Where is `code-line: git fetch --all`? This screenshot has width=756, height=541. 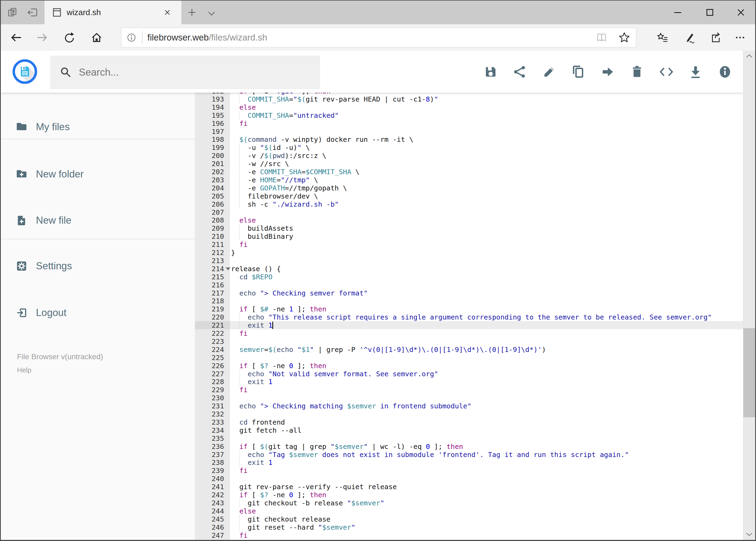 code-line: git fetch --all is located at coordinates (487, 430).